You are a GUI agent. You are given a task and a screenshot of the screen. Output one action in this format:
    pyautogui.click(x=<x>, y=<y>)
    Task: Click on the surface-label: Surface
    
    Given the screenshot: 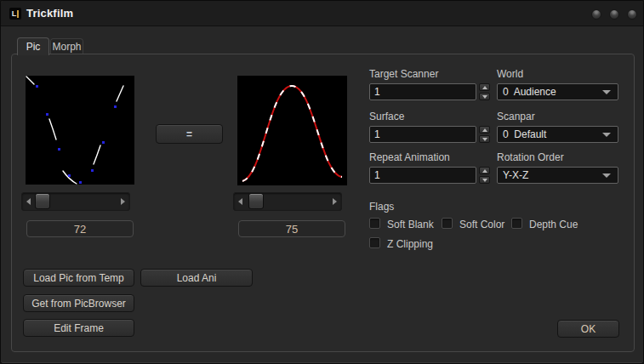 What is the action you would take?
    pyautogui.click(x=386, y=117)
    